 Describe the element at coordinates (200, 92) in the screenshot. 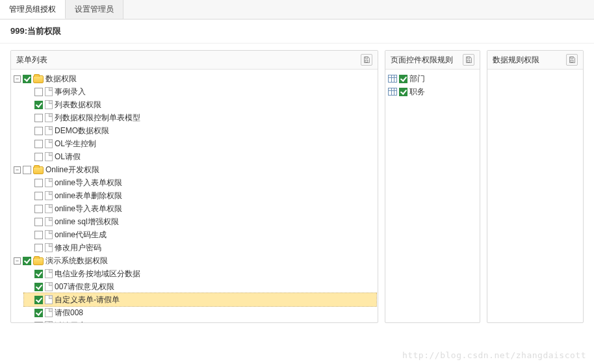

I see `tree-row: 事例录入` at that location.